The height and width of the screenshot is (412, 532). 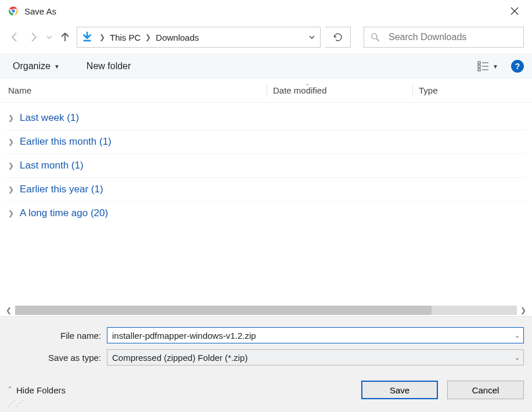 I want to click on column-headers: Name ⌄ Date modified Type, so click(x=266, y=91).